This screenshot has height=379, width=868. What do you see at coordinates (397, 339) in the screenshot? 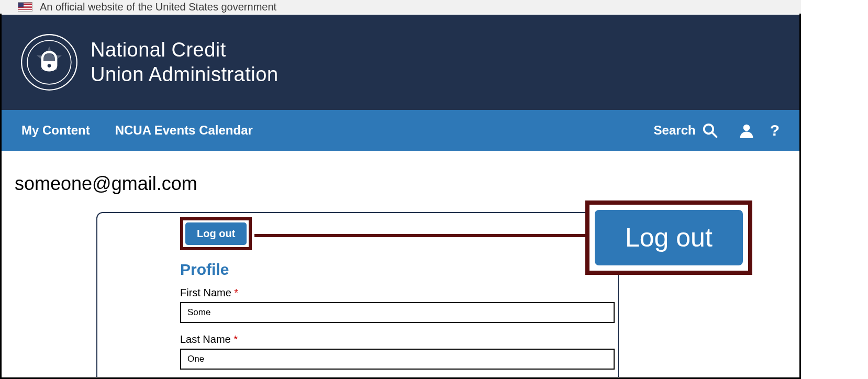
I see `last-name-label: Last Name *` at bounding box center [397, 339].